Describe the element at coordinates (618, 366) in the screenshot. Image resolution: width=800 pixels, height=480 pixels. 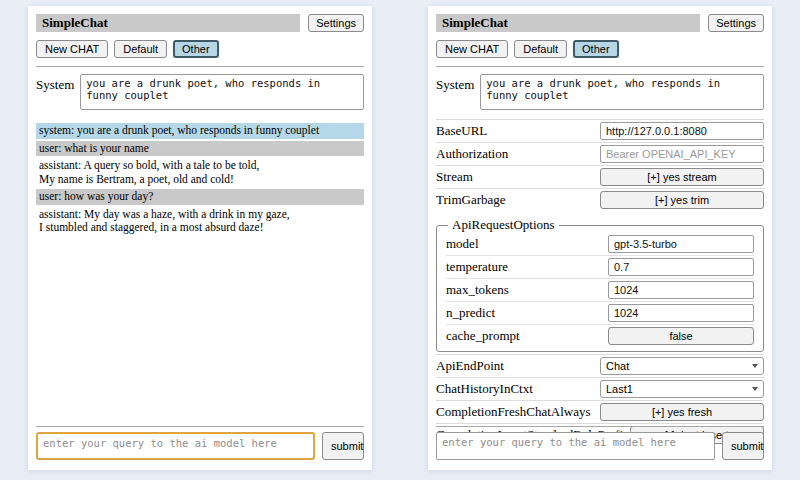
I see `api-endpoint-selected-value: Chat` at that location.